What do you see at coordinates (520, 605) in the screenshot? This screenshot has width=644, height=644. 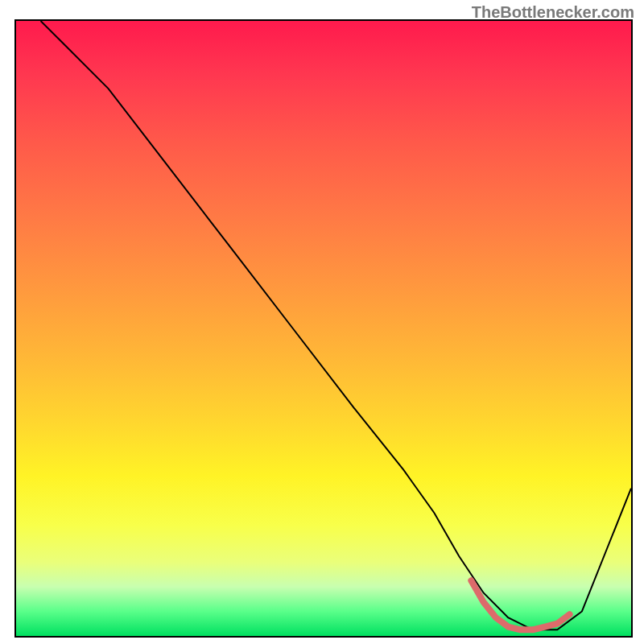 I see `series-highlight` at bounding box center [520, 605].